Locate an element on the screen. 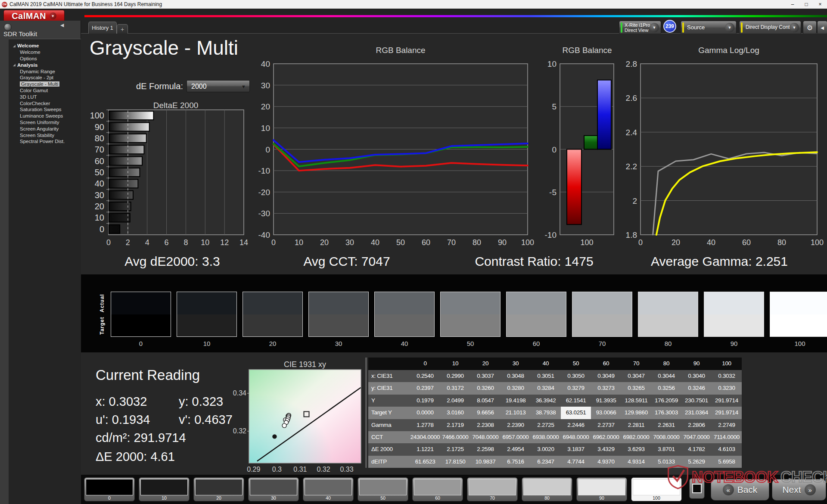 The image size is (827, 504). sidebar-item-dynamic-range: Dynamic Range is located at coordinates (45, 72).